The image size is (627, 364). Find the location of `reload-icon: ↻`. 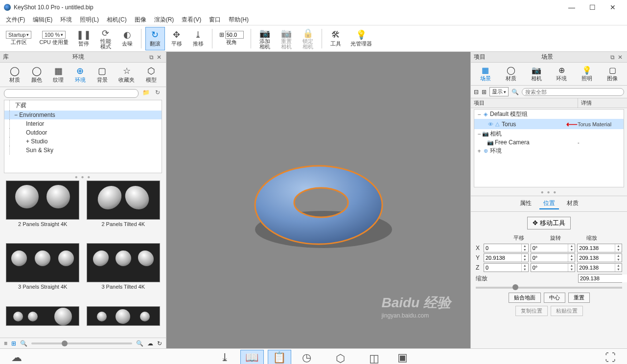

reload-icon: ↻ is located at coordinates (160, 343).